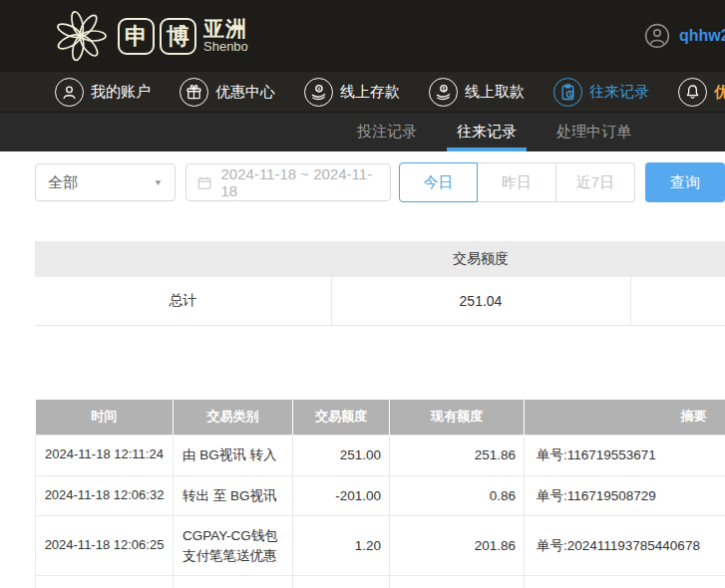 The width and height of the screenshot is (725, 588). What do you see at coordinates (457, 582) in the screenshot?
I see `cell-balance: 200.66` at bounding box center [457, 582].